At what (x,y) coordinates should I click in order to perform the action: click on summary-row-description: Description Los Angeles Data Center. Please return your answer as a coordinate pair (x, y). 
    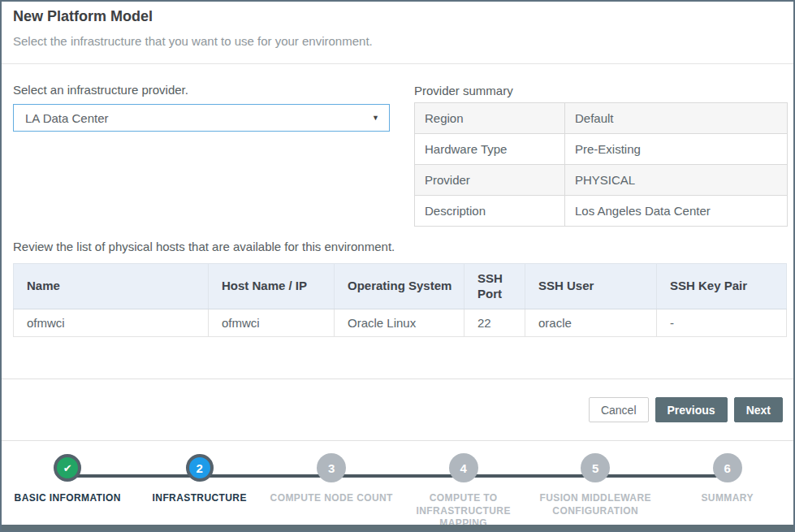
    Looking at the image, I should click on (601, 211).